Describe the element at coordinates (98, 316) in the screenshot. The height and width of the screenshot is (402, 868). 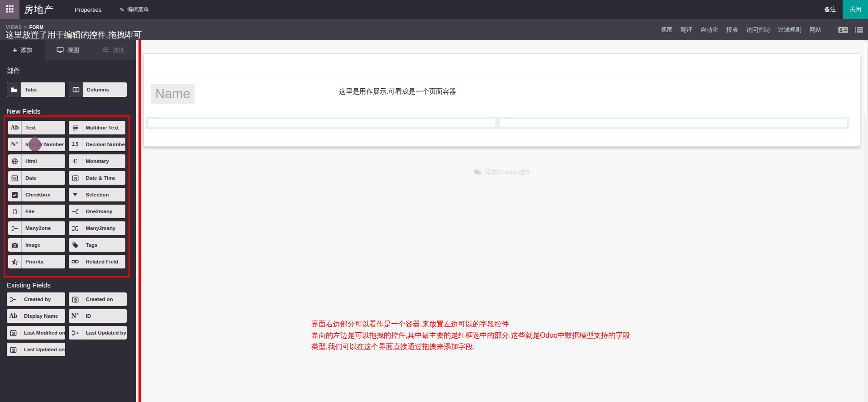
I see `field-button-id: N°ID` at that location.